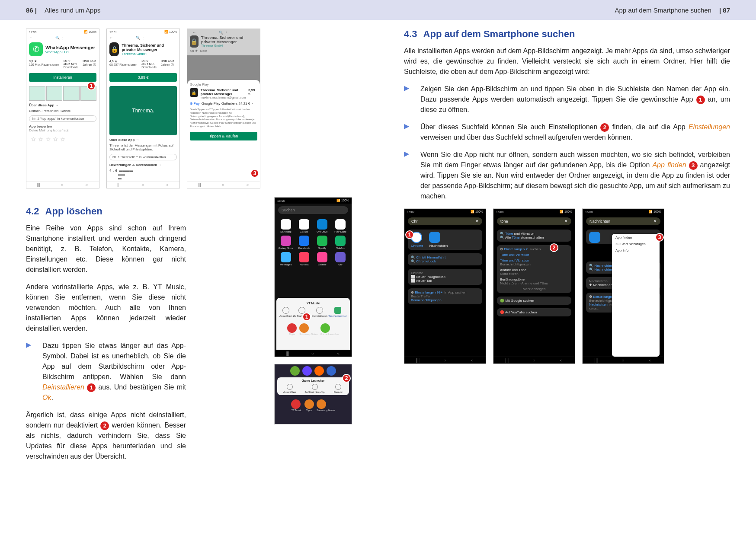  Describe the element at coordinates (63, 77) in the screenshot. I see `install-button: Installieren` at that location.